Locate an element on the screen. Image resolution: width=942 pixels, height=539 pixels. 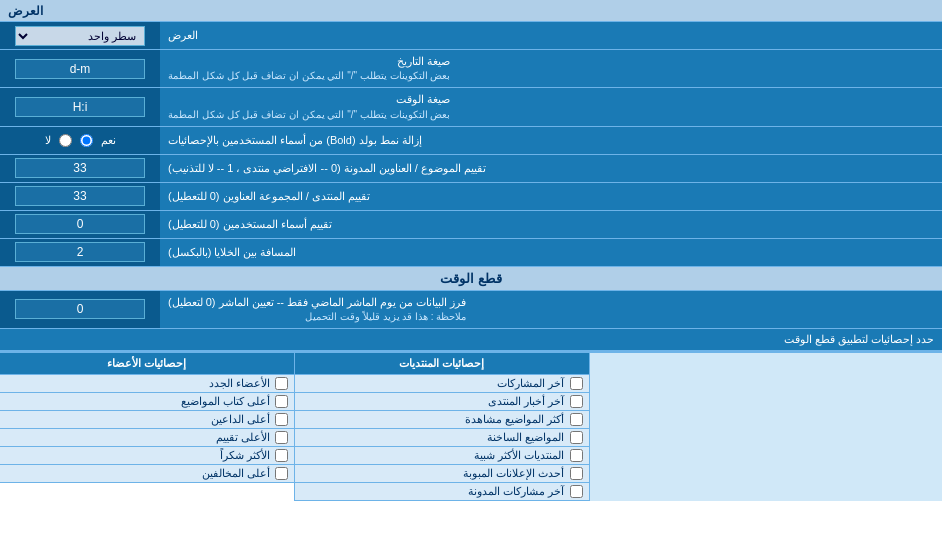
checkbox-top-posters is located at coordinates (282, 402).